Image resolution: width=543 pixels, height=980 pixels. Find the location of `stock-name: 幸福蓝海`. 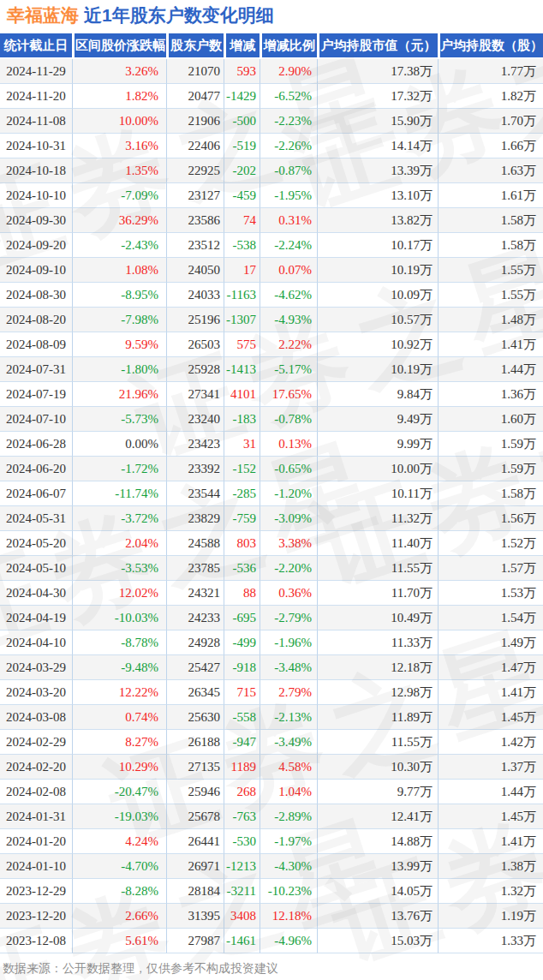

stock-name: 幸福蓝海 is located at coordinates (43, 15).